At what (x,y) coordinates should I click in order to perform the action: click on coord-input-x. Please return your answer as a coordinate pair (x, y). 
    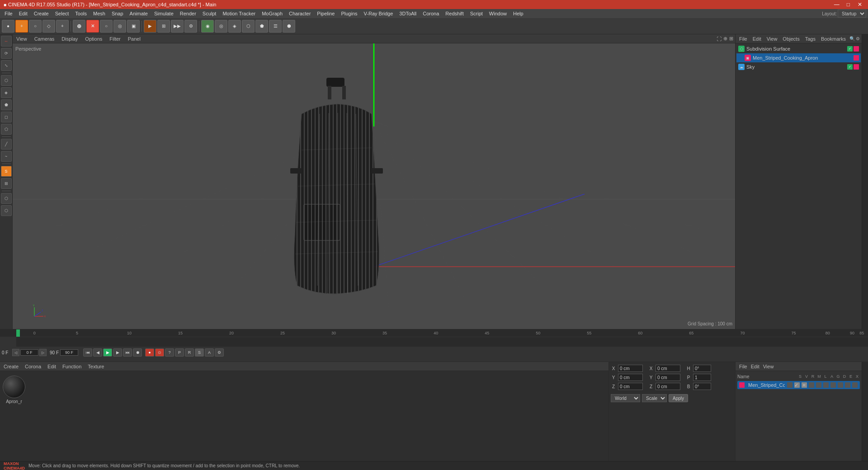
    Looking at the image, I should click on (630, 368).